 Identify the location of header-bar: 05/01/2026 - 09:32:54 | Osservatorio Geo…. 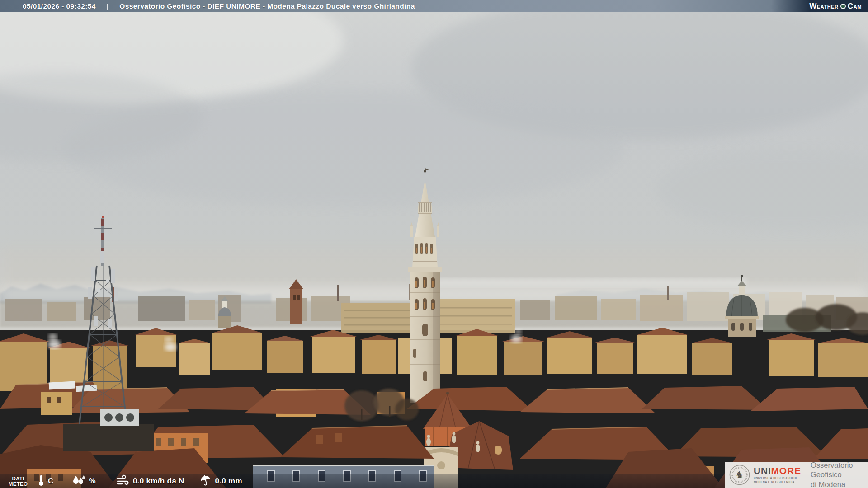
(434, 6).